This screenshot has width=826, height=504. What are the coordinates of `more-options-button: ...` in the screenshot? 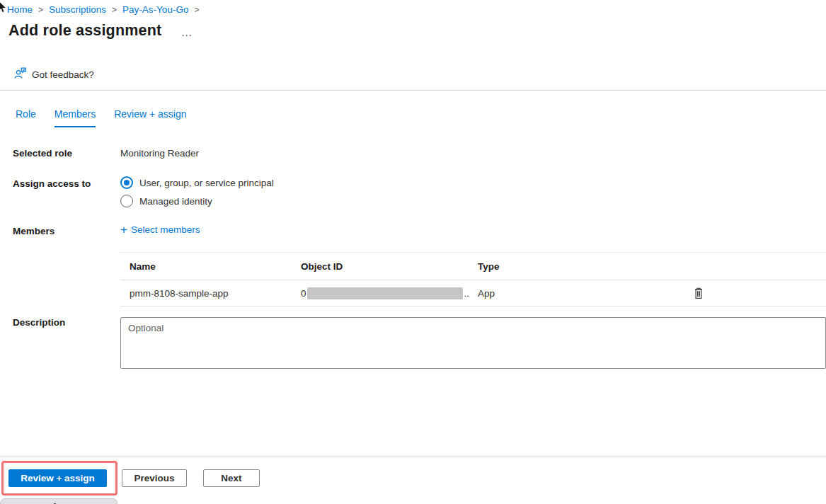 It's located at (187, 31).